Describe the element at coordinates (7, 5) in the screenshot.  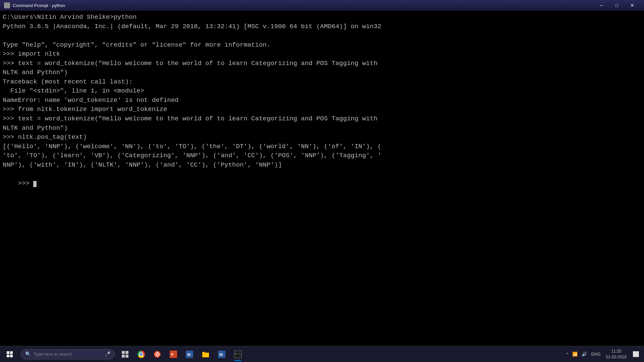
I see `titlebar-icon: C:\` at that location.